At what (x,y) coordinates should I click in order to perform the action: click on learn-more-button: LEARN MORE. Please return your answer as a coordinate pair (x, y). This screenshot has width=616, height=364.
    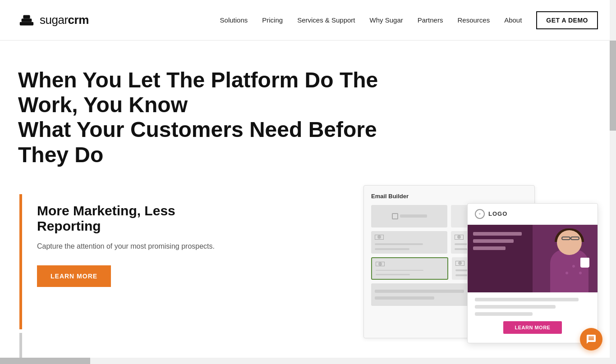
    Looking at the image, I should click on (74, 276).